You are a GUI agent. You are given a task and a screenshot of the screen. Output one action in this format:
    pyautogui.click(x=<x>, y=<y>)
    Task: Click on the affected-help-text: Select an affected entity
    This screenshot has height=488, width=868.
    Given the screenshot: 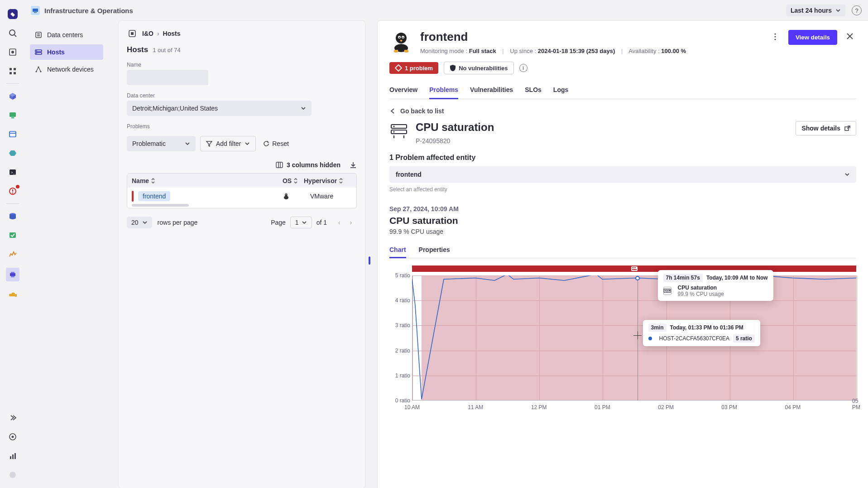 What is the action you would take?
    pyautogui.click(x=623, y=189)
    